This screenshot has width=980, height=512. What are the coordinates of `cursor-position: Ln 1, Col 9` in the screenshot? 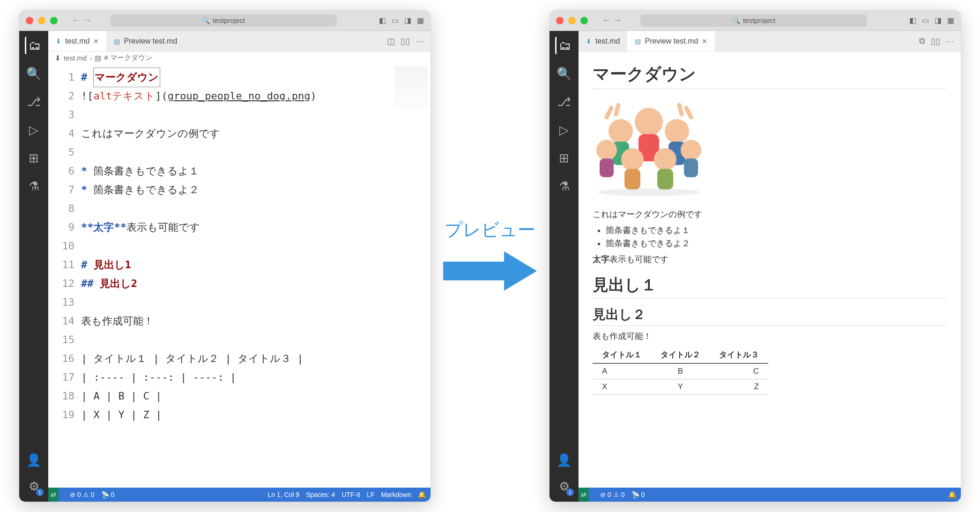 It's located at (283, 495).